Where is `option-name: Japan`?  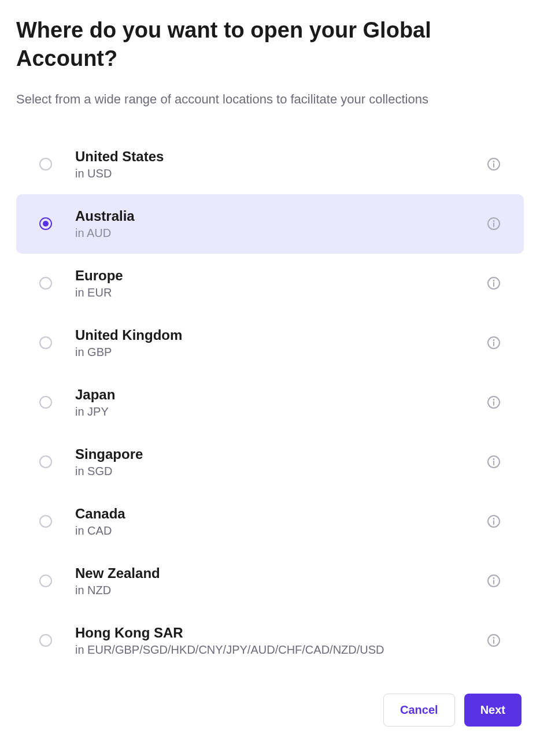
option-name: Japan is located at coordinates (269, 395).